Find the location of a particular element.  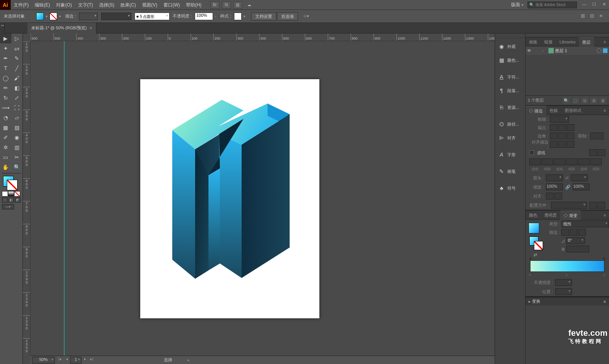

scale-tool: ⤢ is located at coordinates (17, 98).